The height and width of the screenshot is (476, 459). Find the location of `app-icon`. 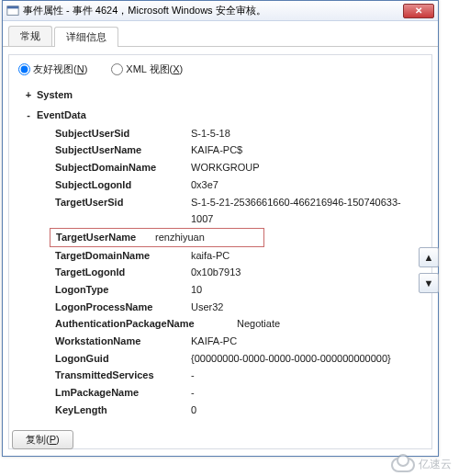

app-icon is located at coordinates (13, 11).